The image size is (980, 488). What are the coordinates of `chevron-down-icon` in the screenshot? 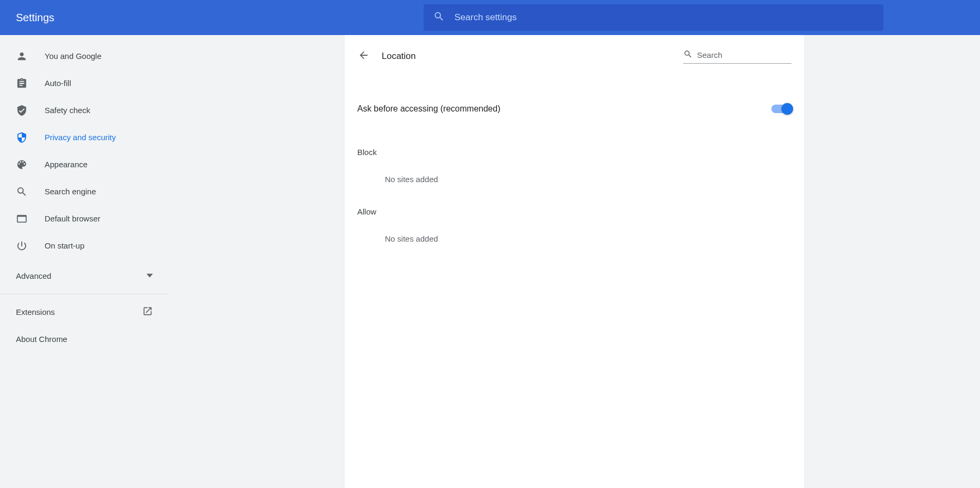 It's located at (150, 276).